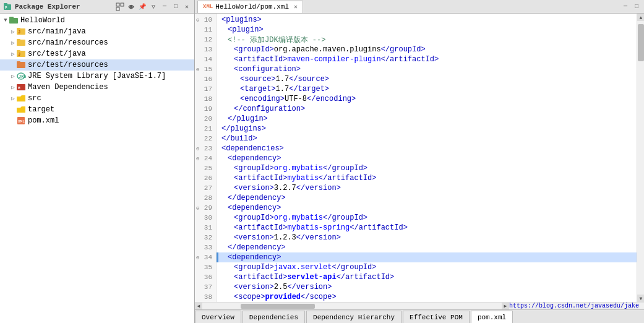 The width and height of the screenshot is (644, 323). I want to click on tag-plugins-open: <plugins>, so click(241, 20).